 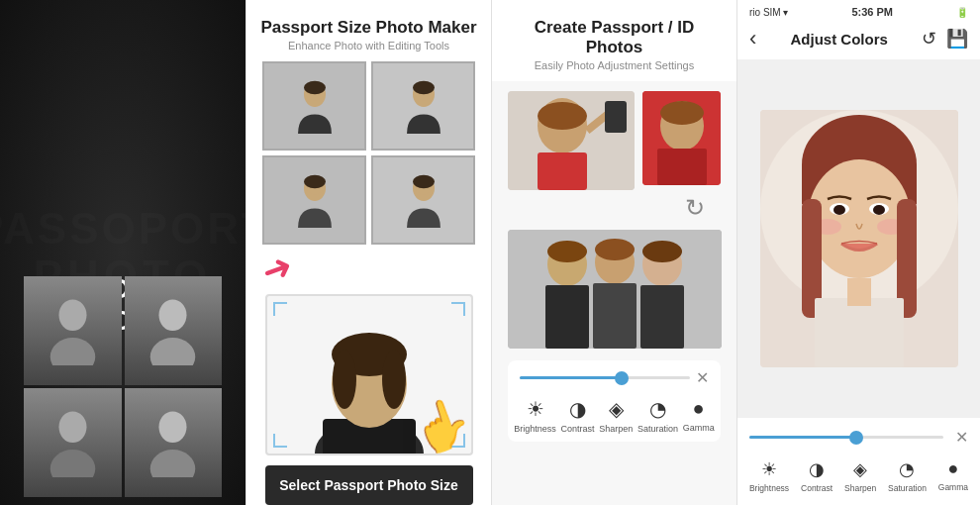 I want to click on panel4-sharpen-label: Sharpen, so click(x=860, y=488).